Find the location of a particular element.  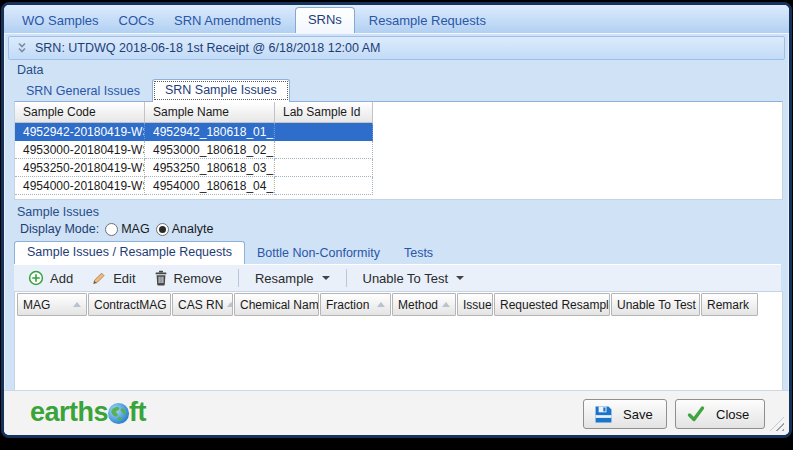

column-label: CAS RN is located at coordinates (200, 305).